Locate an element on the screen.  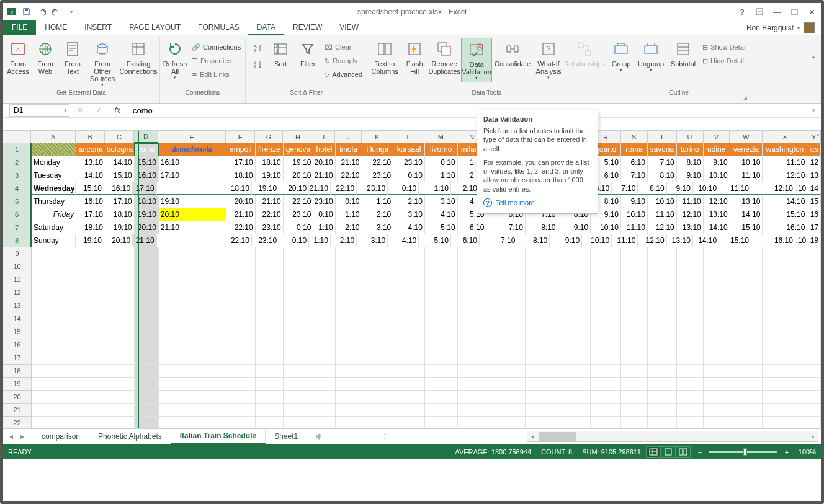
header-cell: washington is located at coordinates (785, 150).